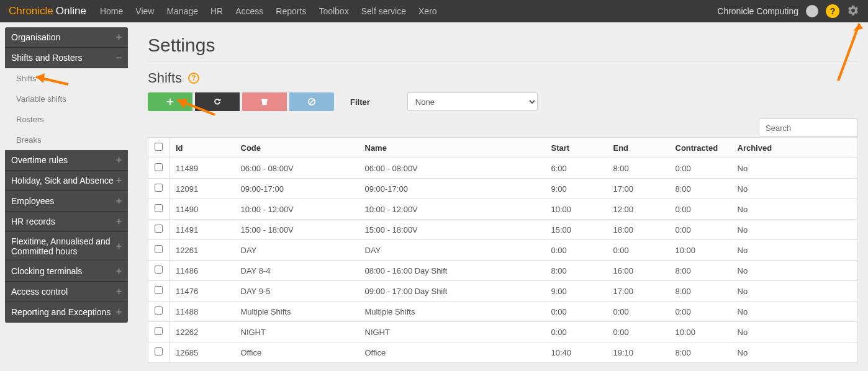 The image size is (868, 371). I want to click on expand-icon: +, so click(119, 246).